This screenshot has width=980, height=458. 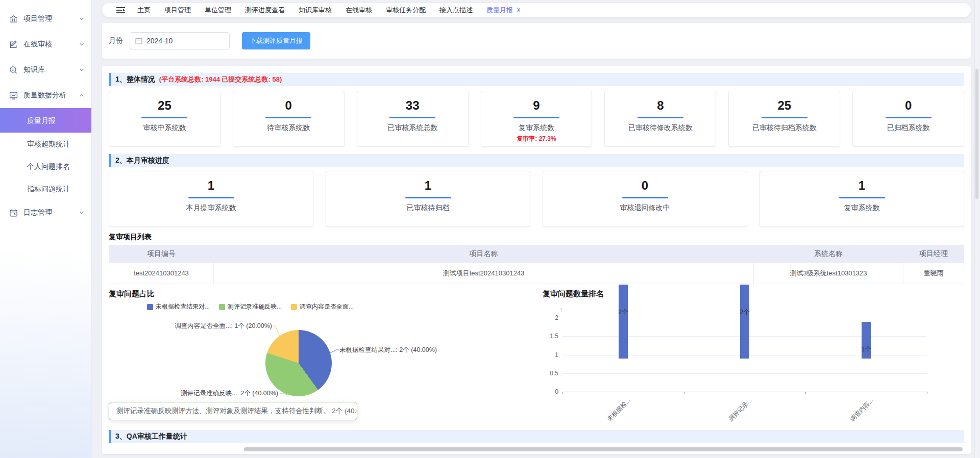 What do you see at coordinates (537, 273) in the screenshot?
I see `table-row: test202410301243测试项目test202410301243测试3级…` at bounding box center [537, 273].